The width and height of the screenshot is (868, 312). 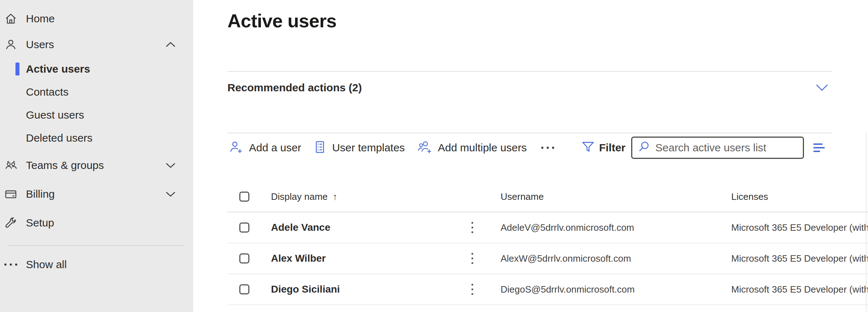 What do you see at coordinates (40, 194) in the screenshot?
I see `sidebar-item-label: Billing` at bounding box center [40, 194].